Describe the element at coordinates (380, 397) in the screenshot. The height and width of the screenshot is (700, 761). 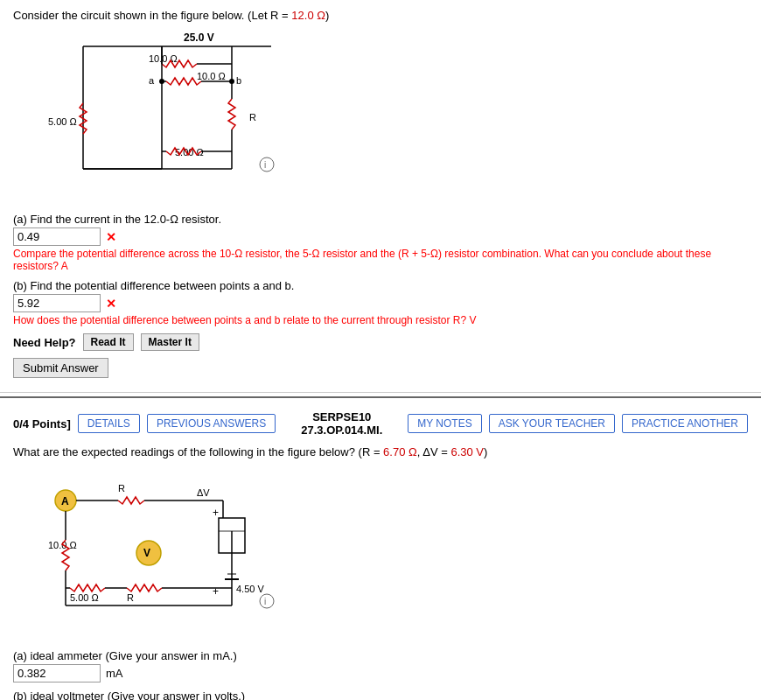
I see `section-divider` at that location.